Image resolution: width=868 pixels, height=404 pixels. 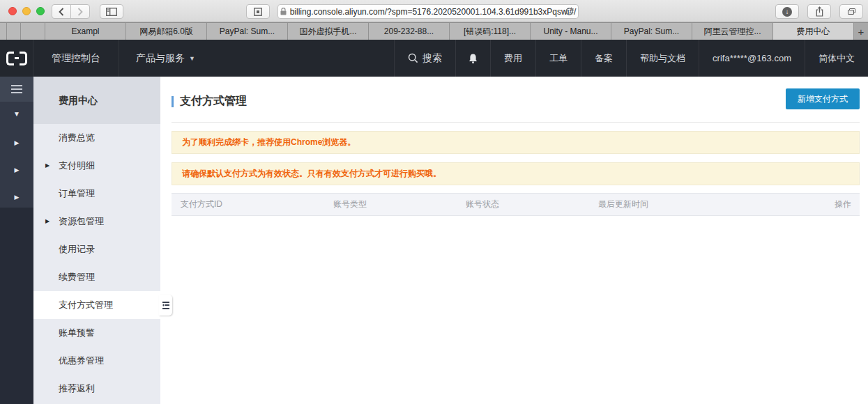 I want to click on nav-search: 搜索, so click(x=425, y=59).